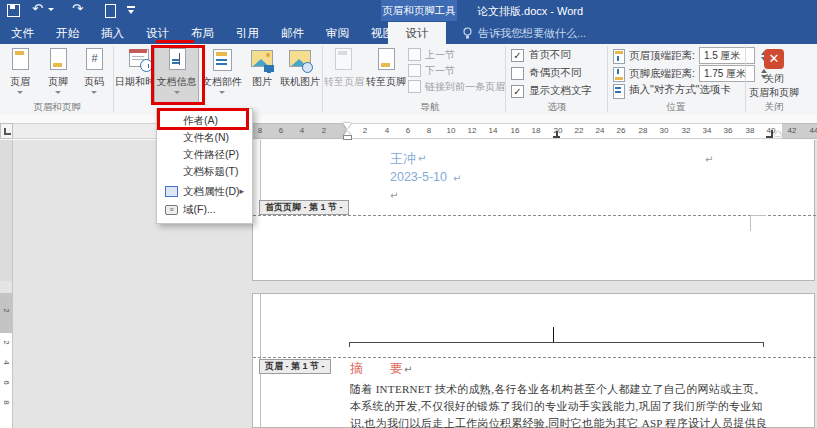  Describe the element at coordinates (78, 8) in the screenshot. I see `redo-icon: ↷` at that location.